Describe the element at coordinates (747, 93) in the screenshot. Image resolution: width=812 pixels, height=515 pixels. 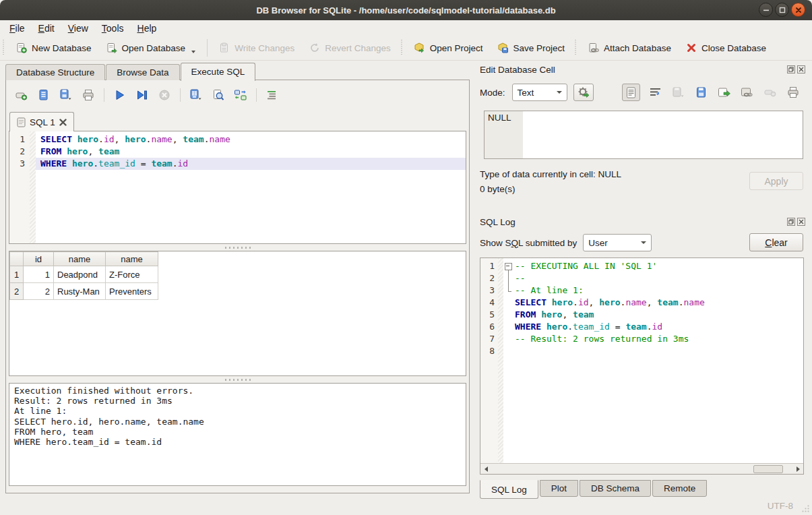
I see `link-icon` at that location.